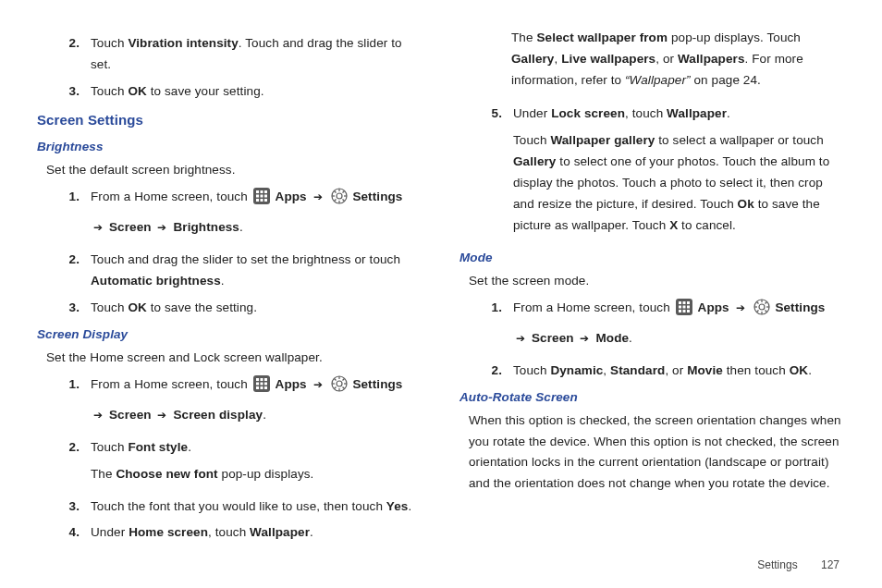 The width and height of the screenshot is (882, 588). Describe the element at coordinates (257, 533) in the screenshot. I see `step-text: Under Home screen, touch Wallpaper.` at that location.